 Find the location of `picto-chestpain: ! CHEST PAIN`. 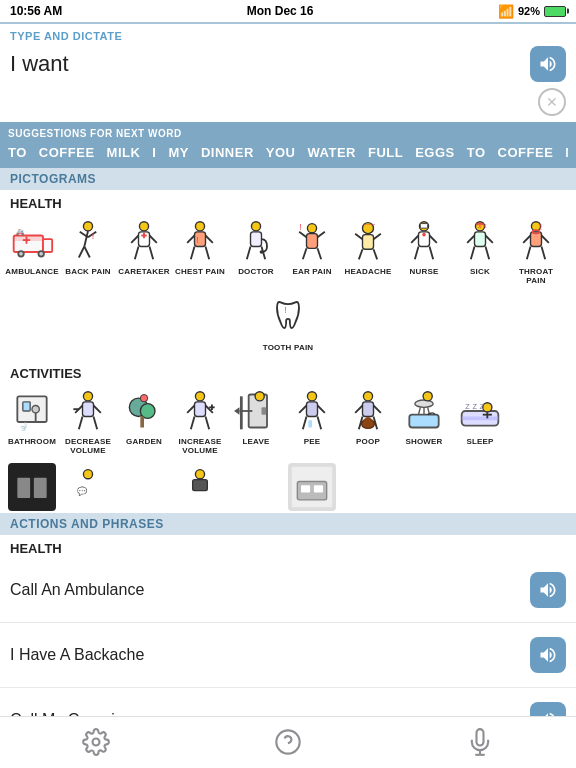

picto-chestpain: ! CHEST PAIN is located at coordinates (200, 251).